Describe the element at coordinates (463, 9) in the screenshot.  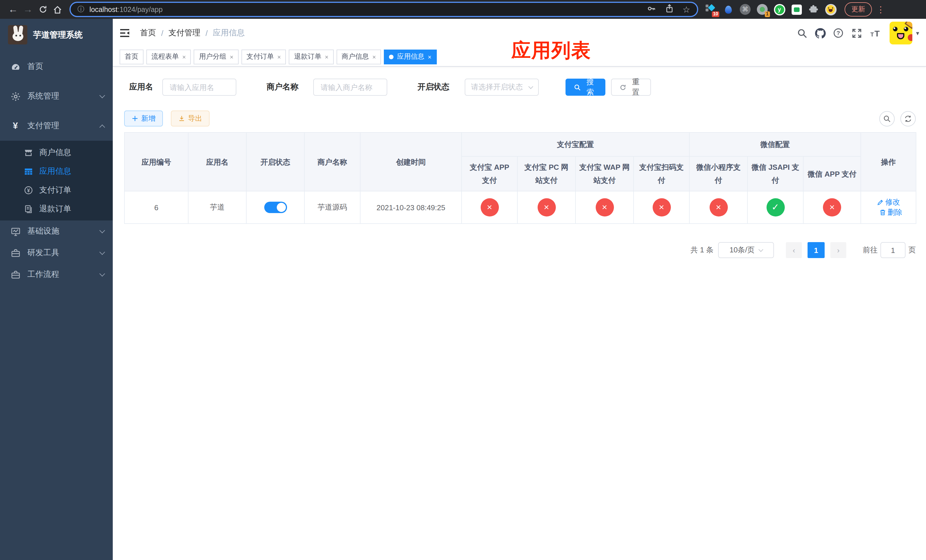
I see `browser-toolbar: ← → ⓘ localhost:1024/pay/app ☆` at that location.